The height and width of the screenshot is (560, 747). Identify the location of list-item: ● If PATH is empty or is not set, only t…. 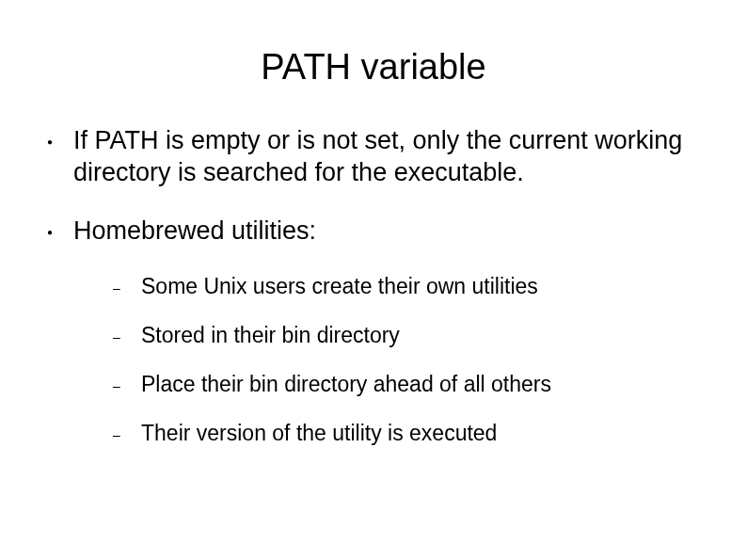
(383, 157).